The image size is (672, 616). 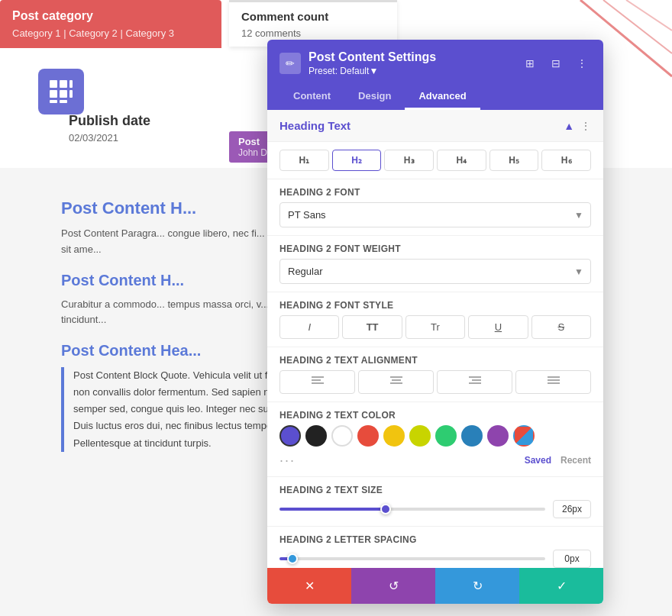 I want to click on font-weight-label: Heading 2 Font Weight, so click(x=435, y=249).